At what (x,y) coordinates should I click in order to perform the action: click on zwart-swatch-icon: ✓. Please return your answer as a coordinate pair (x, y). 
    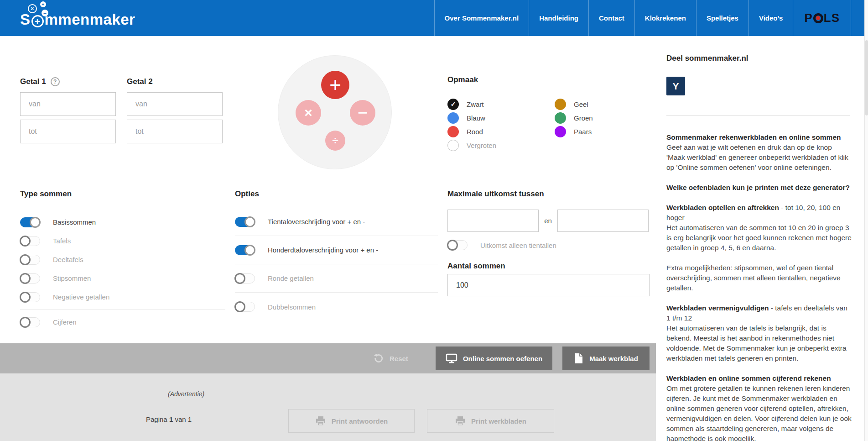
    Looking at the image, I should click on (453, 104).